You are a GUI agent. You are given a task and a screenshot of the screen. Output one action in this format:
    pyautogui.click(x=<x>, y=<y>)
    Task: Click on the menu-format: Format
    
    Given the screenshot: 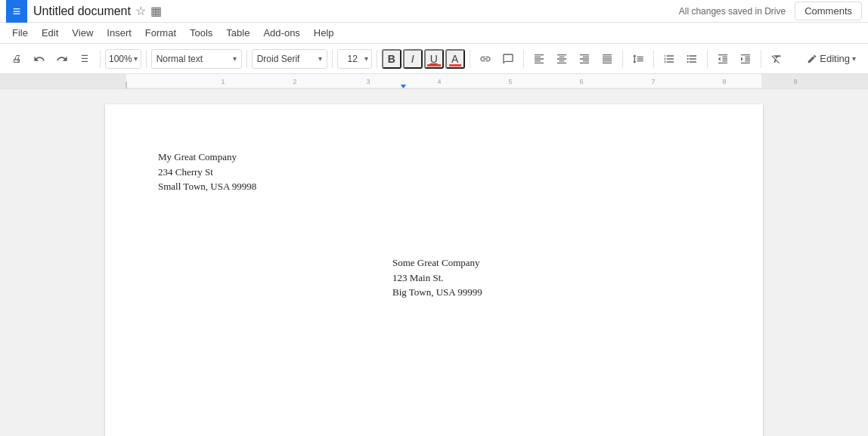 What is the action you would take?
    pyautogui.click(x=160, y=33)
    